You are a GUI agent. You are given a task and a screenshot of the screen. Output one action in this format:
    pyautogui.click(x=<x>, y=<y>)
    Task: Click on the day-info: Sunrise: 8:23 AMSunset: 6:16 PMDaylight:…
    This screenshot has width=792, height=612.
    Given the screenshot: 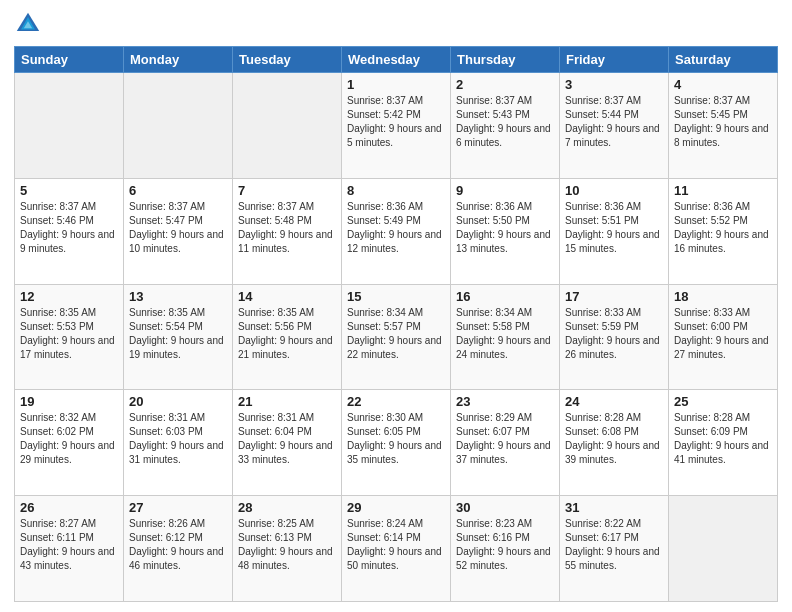 What is the action you would take?
    pyautogui.click(x=505, y=545)
    